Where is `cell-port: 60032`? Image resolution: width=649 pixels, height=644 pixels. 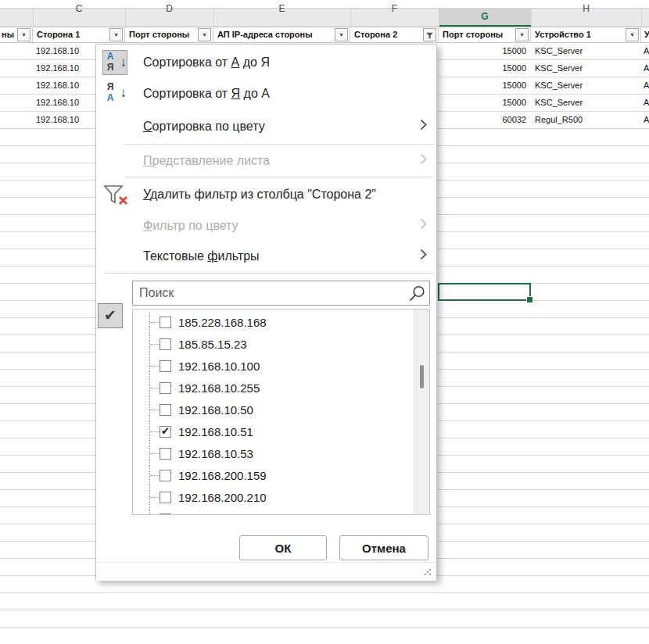 cell-port: 60032 is located at coordinates (484, 120).